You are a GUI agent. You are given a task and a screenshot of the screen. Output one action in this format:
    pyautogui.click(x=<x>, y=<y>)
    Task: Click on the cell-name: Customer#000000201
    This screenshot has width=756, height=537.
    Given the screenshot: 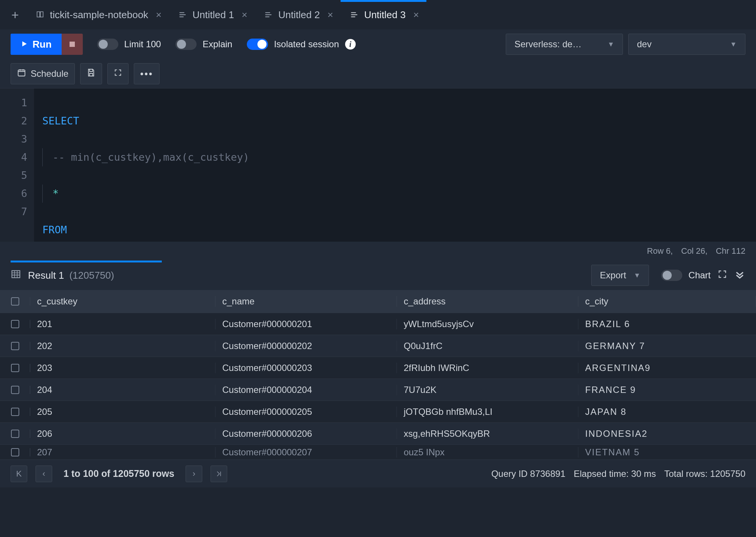 What is the action you would take?
    pyautogui.click(x=306, y=324)
    